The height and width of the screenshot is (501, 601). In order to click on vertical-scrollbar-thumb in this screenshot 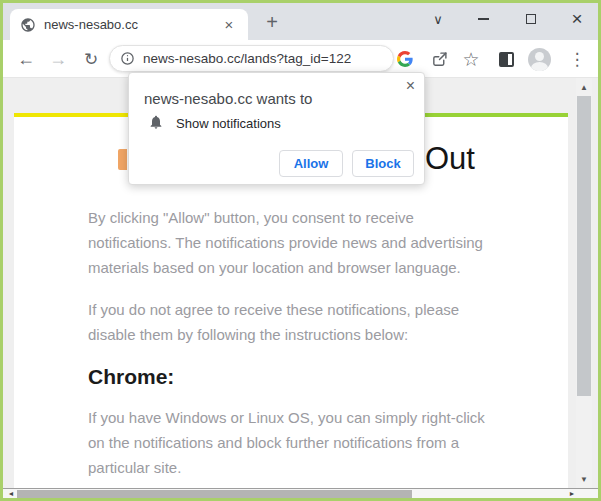, I will do `click(584, 246)`.